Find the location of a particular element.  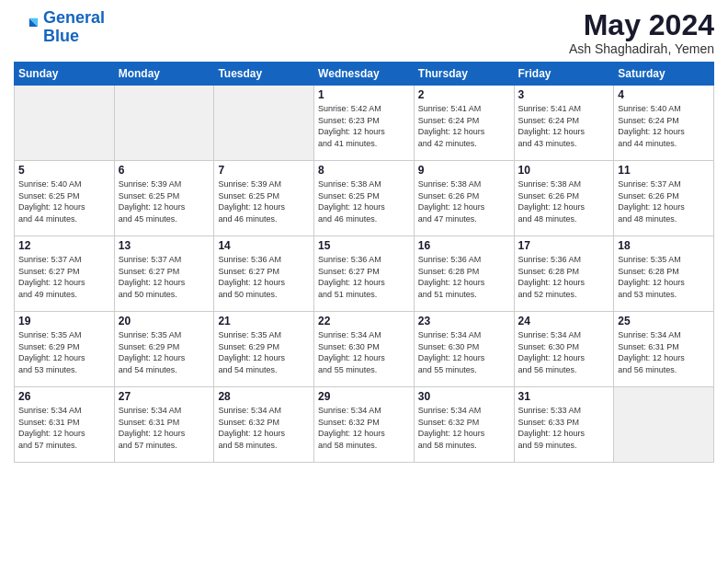

day-number: 20 is located at coordinates (165, 321).